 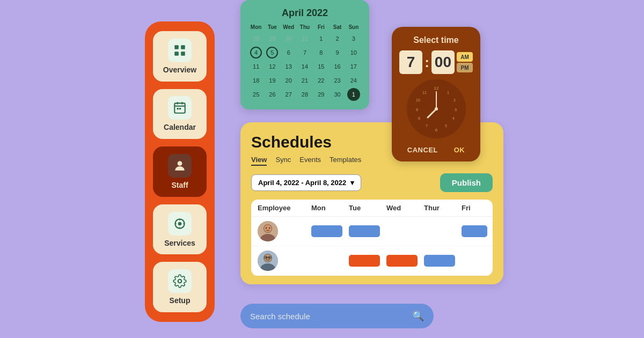 What do you see at coordinates (289, 94) in the screenshot?
I see `cal-cell: 27` at bounding box center [289, 94].